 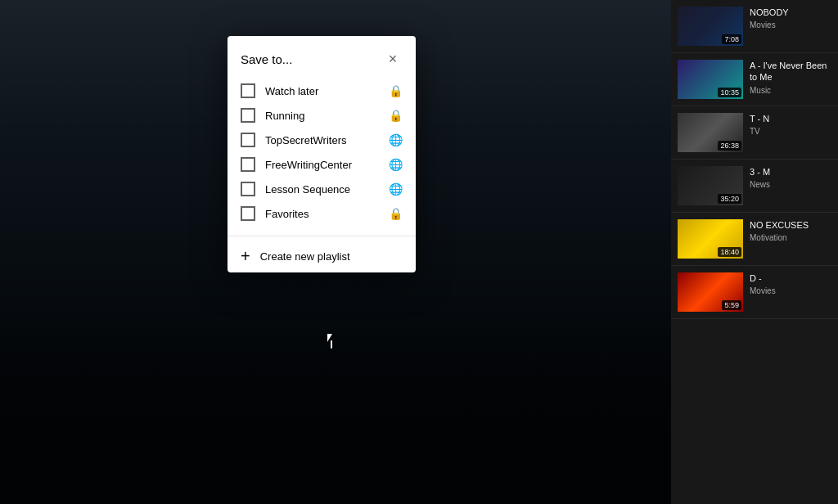 What do you see at coordinates (732, 305) in the screenshot?
I see `duration-video-6: 5:59` at bounding box center [732, 305].